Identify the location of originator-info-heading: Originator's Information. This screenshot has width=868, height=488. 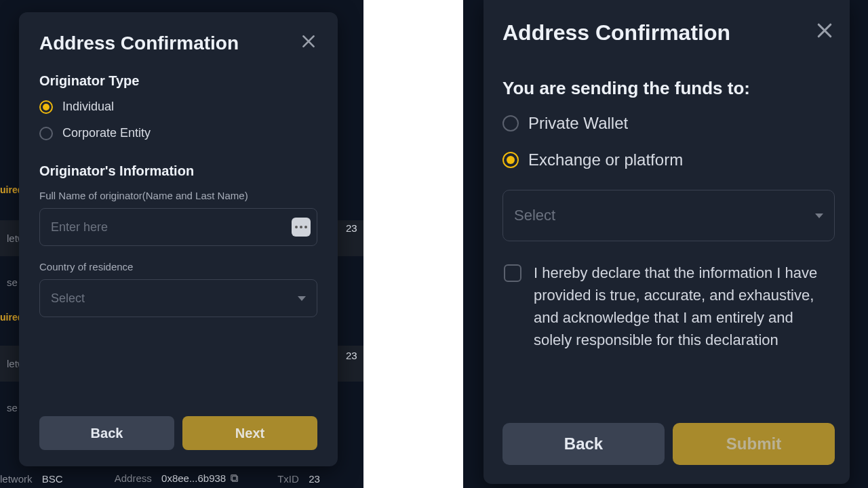
(178, 171).